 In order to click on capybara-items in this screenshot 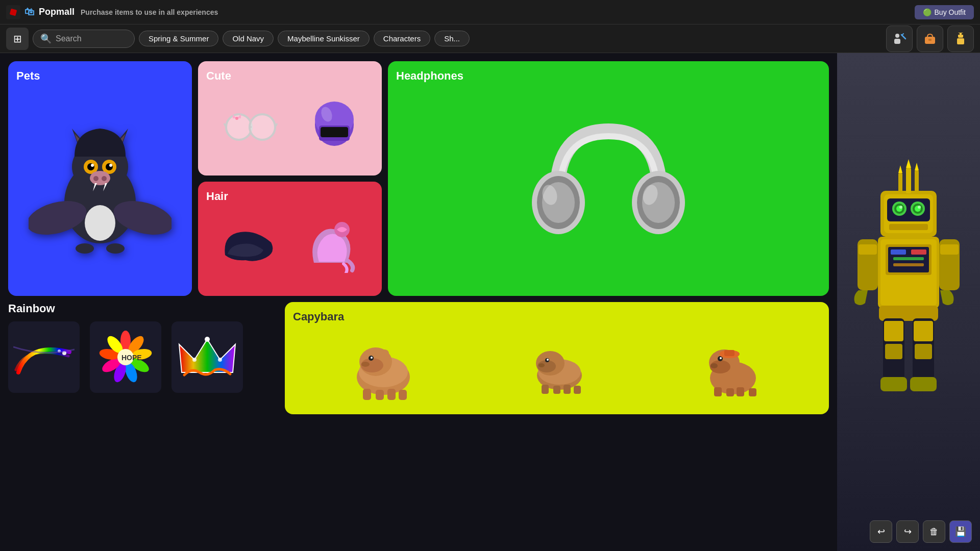, I will do `click(557, 367)`.